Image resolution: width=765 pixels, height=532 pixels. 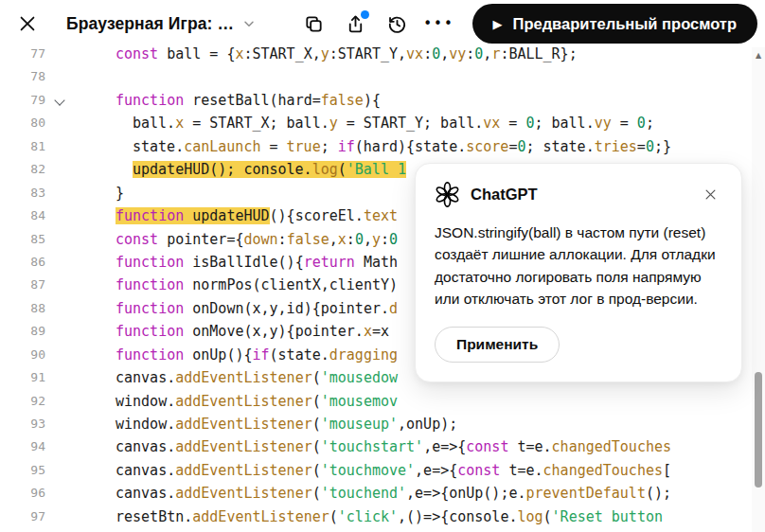 I want to click on popup-suggestion-text: JSON.stringify(ball) в частом пути (rese…, so click(x=578, y=265).